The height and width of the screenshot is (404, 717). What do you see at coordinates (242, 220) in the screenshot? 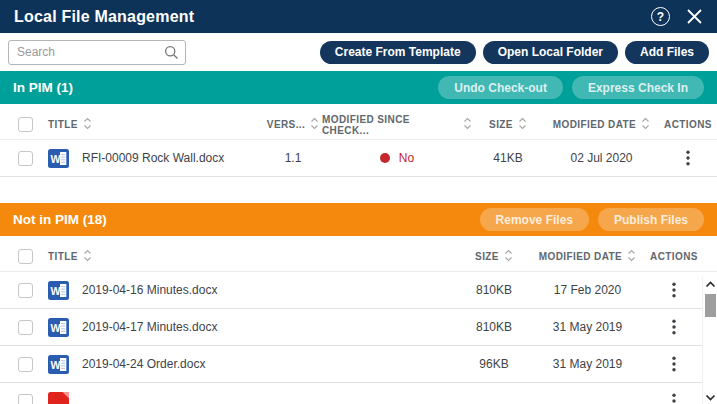
I see `not-in-pim-title: Not in PIM (18)` at bounding box center [242, 220].